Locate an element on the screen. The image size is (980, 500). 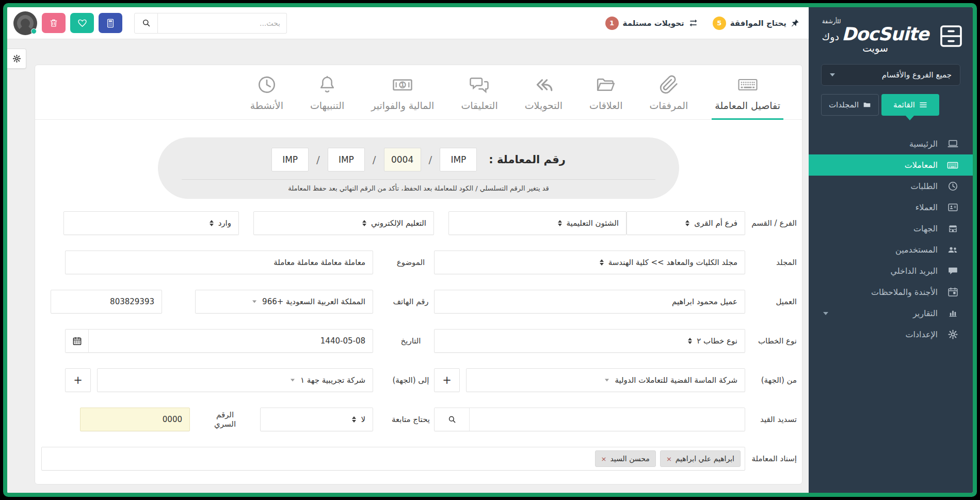
hamburger-icon is located at coordinates (923, 105).